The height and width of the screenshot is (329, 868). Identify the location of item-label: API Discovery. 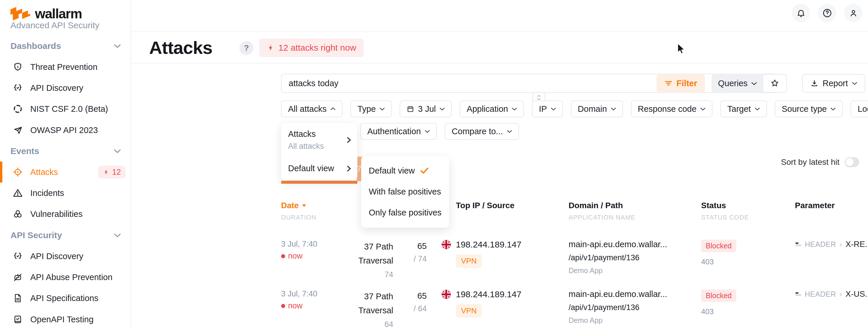
(57, 88).